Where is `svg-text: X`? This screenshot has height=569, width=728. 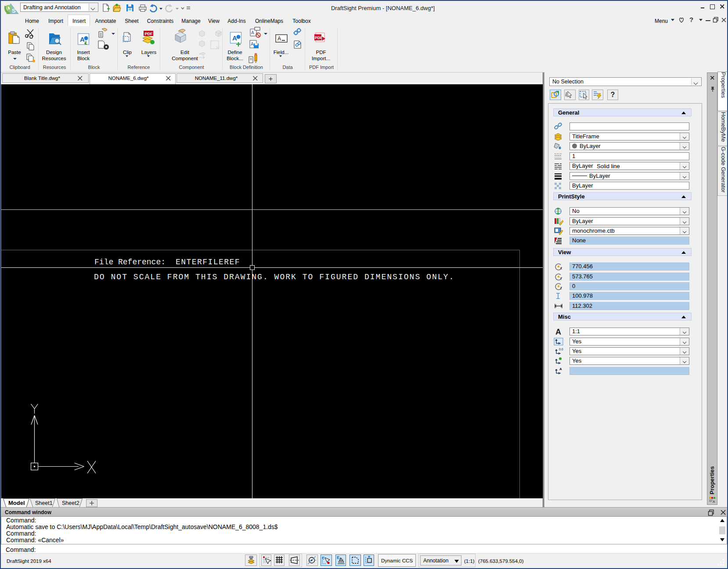 svg-text: X is located at coordinates (561, 269).